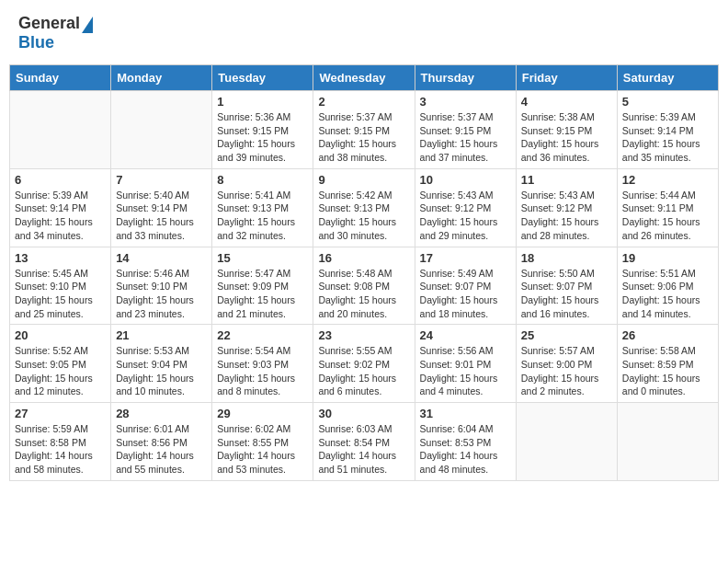 The width and height of the screenshot is (728, 563). What do you see at coordinates (566, 294) in the screenshot?
I see `day-info: Sunrise: 5:50 AMSunset: 9:07 PMDaylight:…` at bounding box center [566, 294].